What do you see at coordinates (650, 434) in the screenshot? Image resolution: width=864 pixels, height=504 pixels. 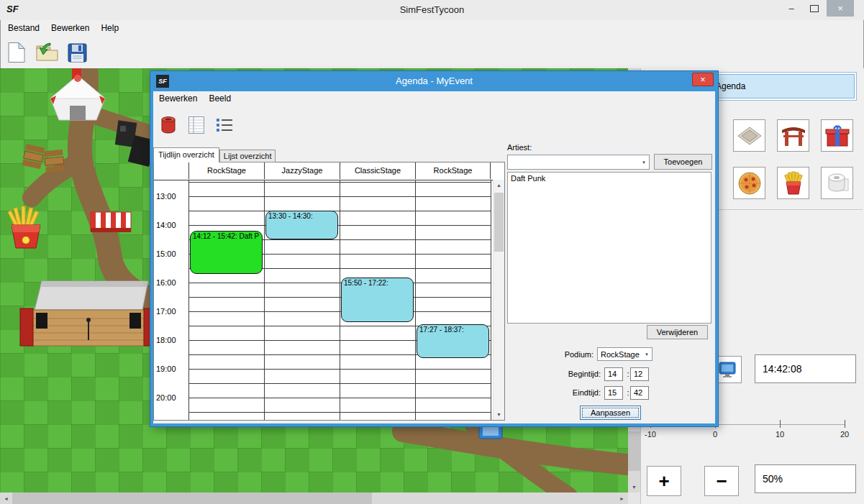 I see `slider-tick-label: -10` at bounding box center [650, 434].